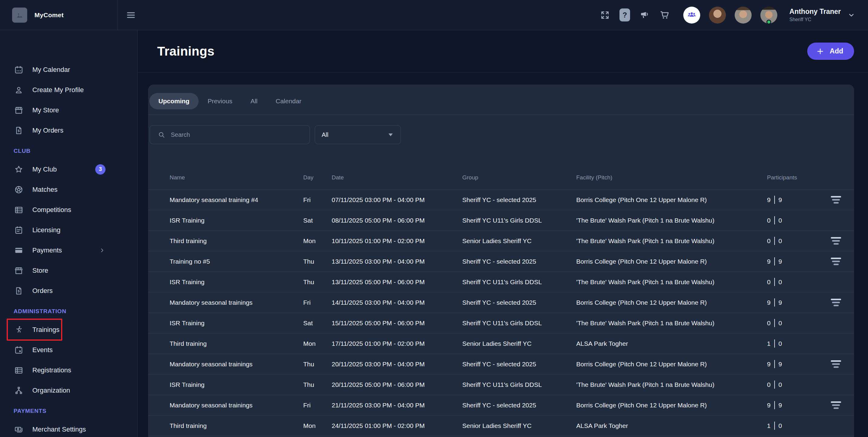 This screenshot has width=868, height=437. Describe the element at coordinates (851, 15) in the screenshot. I see `chevron-down-icon` at that location.